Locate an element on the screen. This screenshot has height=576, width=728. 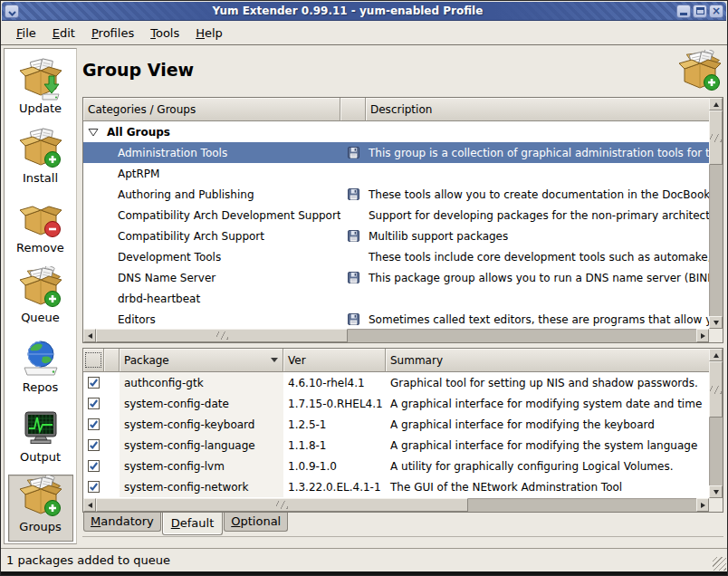
tree-row-all-groups: All Groups is located at coordinates (397, 132).